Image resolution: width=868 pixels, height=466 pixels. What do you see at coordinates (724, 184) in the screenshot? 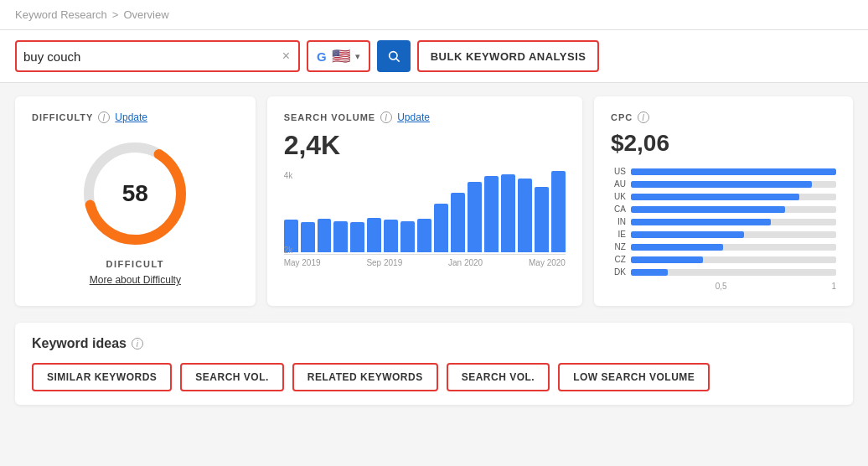
I see `cpc-bar-row: AU` at bounding box center [724, 184].